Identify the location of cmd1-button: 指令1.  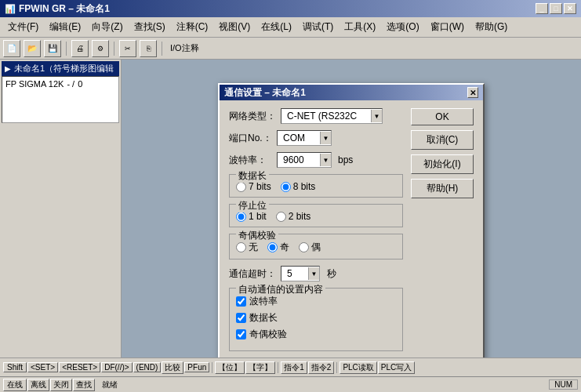
(294, 368).